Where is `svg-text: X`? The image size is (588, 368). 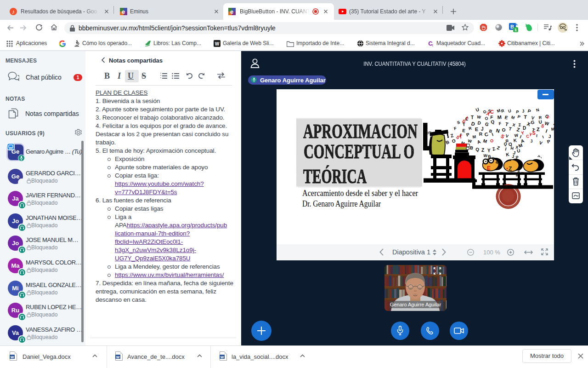
svg-text: X is located at coordinates (514, 125).